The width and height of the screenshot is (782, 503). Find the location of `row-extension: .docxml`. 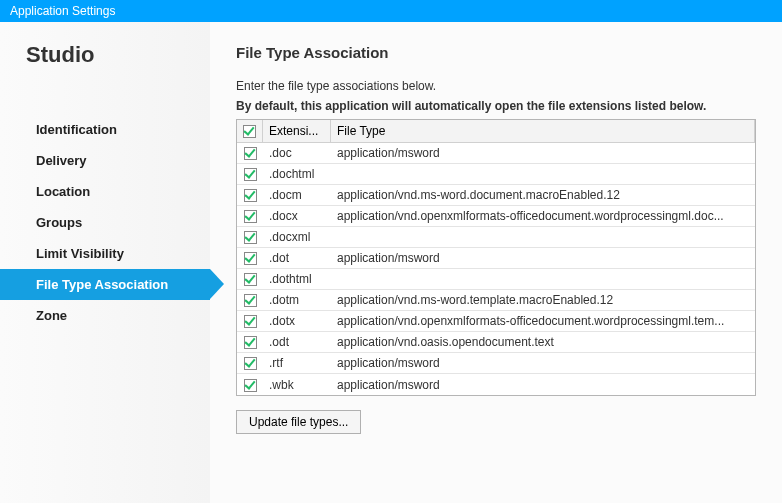

row-extension: .docxml is located at coordinates (297, 237).